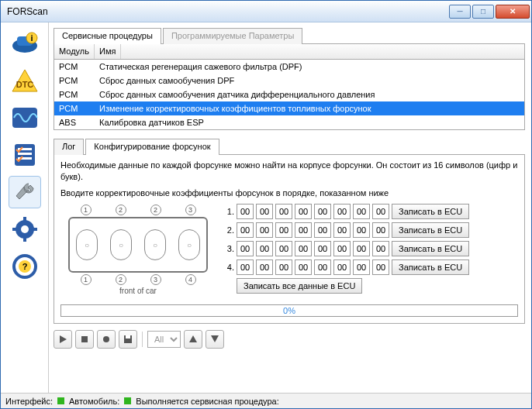 Image resolution: width=532 pixels, height=409 pixels. What do you see at coordinates (68, 147) in the screenshot?
I see `subtab-log: Лог` at bounding box center [68, 147].